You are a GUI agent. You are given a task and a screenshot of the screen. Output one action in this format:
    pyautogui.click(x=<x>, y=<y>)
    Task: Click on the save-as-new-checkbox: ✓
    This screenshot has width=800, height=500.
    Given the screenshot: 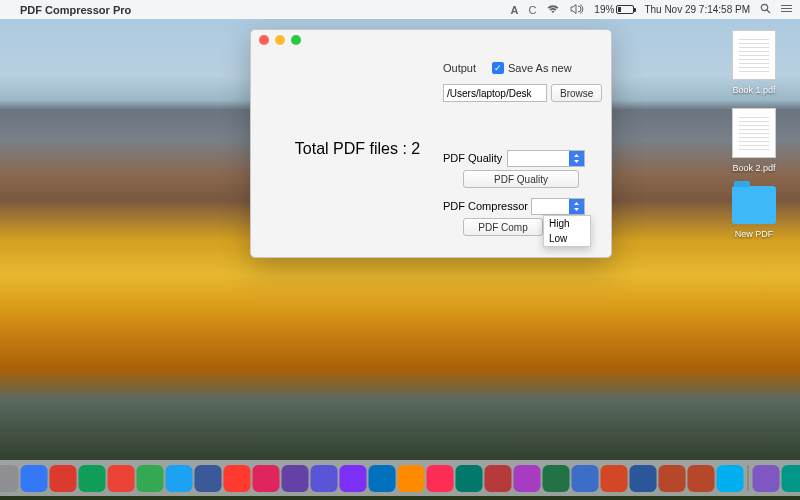 What is the action you would take?
    pyautogui.click(x=498, y=68)
    